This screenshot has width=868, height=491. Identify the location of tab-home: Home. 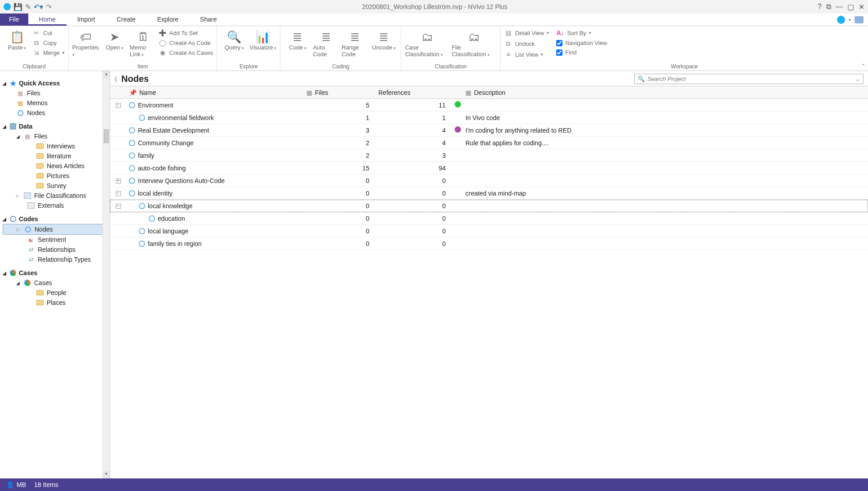
(48, 20).